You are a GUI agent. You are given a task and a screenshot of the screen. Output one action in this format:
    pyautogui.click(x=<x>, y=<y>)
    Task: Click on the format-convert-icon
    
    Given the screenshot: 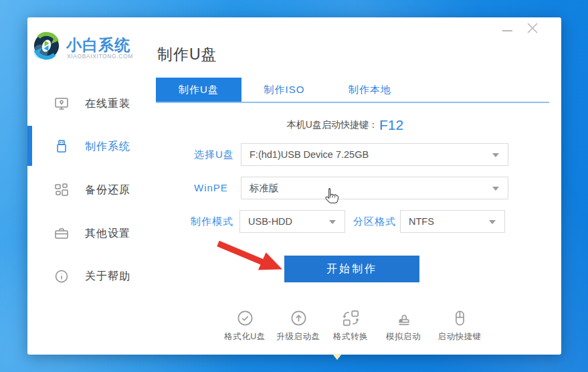 What is the action you would take?
    pyautogui.click(x=351, y=318)
    